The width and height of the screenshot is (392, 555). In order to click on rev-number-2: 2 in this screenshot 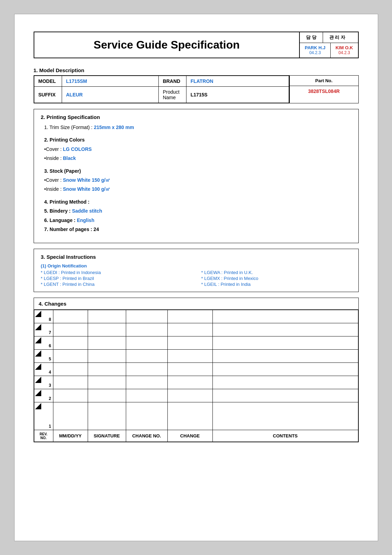, I will do `click(50, 399)`.